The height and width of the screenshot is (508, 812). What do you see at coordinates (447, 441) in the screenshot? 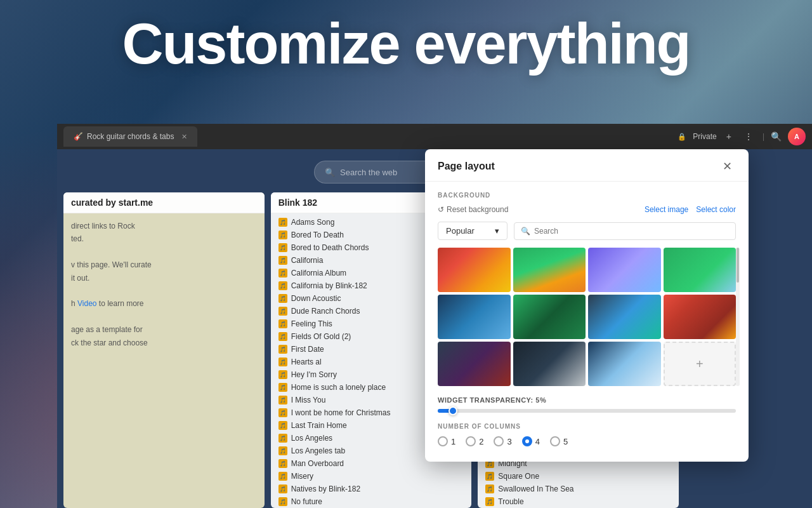
I see `column-option-1: 1` at bounding box center [447, 441].